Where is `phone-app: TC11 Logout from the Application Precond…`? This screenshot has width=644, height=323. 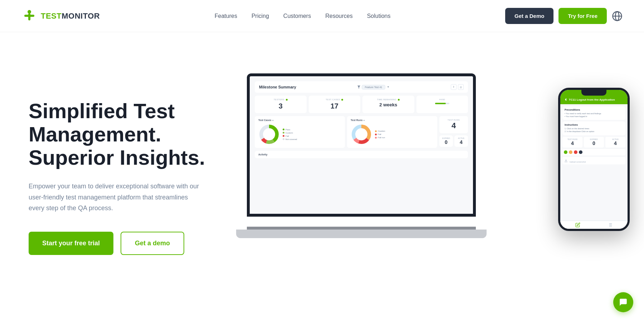
phone-app: TC11 Logout from the Application Precond… is located at coordinates (594, 159).